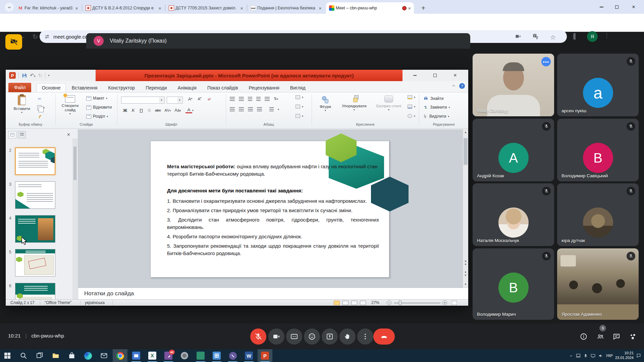 This screenshot has height=362, width=644. Describe the element at coordinates (607, 36) in the screenshot. I see `browser-menu-button: ⋮` at that location.